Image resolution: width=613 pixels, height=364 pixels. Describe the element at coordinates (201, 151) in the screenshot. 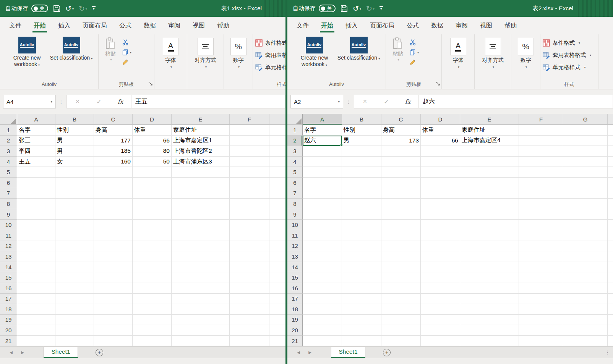

I see `grid-cell: 上海市普陀区2` at that location.